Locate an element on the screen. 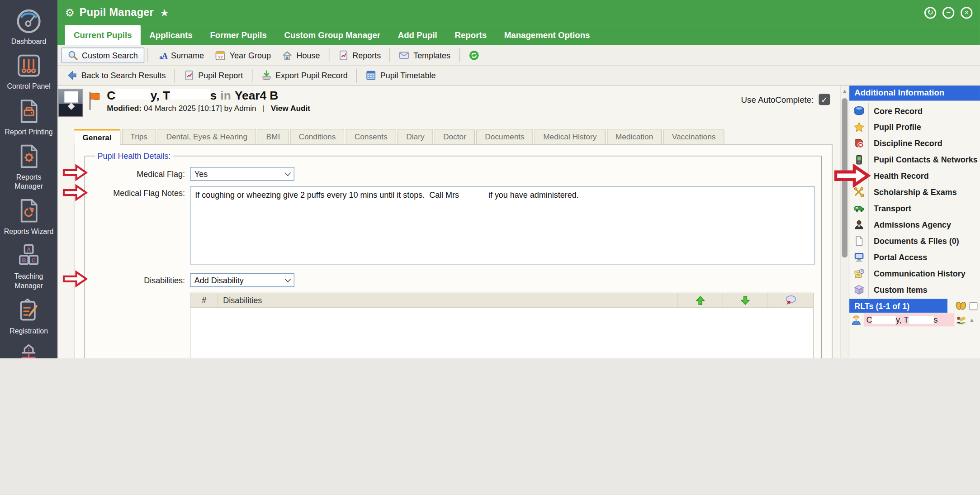 Image resolution: width=980 pixels, height=495 pixels. autocomplete-checkbox: ✓ is located at coordinates (824, 100).